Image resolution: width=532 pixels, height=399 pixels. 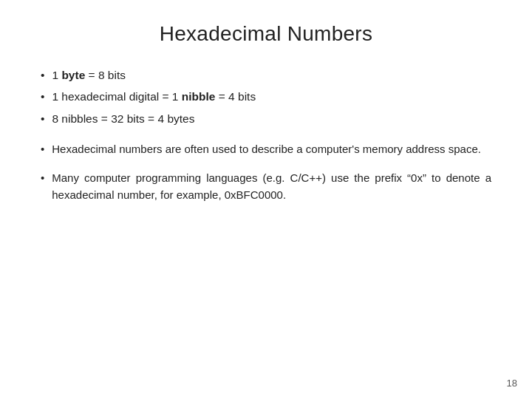 What do you see at coordinates (266, 118) in the screenshot?
I see `list-item: • 8 nibbles = 32 bits = 4 bytes` at bounding box center [266, 118].